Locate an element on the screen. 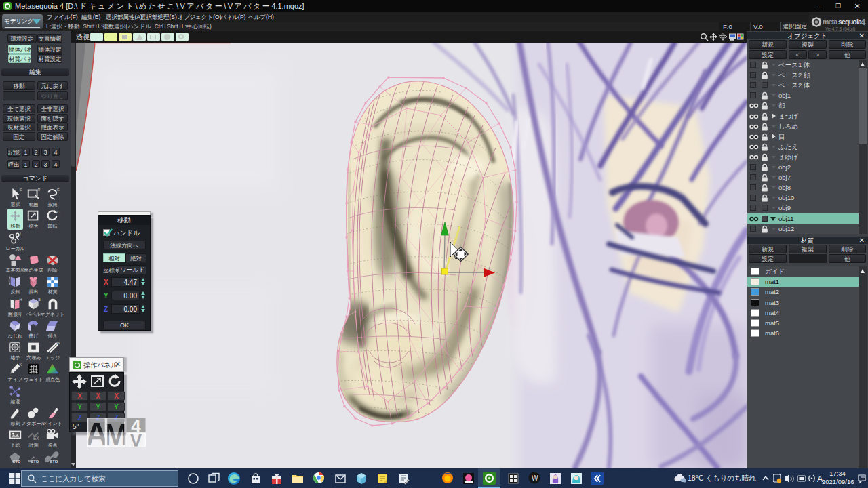 This screenshot has height=488, width=868. svg-text: H is located at coordinates (20, 300).